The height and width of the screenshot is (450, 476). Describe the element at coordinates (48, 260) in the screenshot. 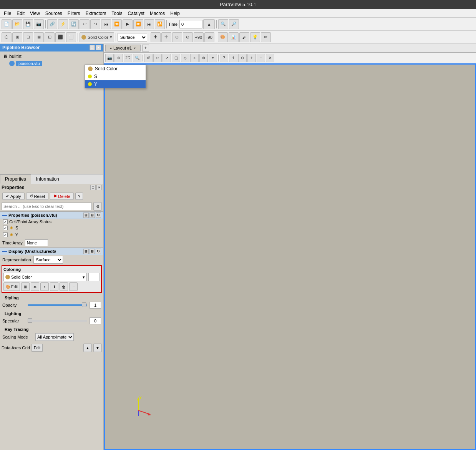

I see `representation-select-prop: Surface Wireframe Points` at that location.